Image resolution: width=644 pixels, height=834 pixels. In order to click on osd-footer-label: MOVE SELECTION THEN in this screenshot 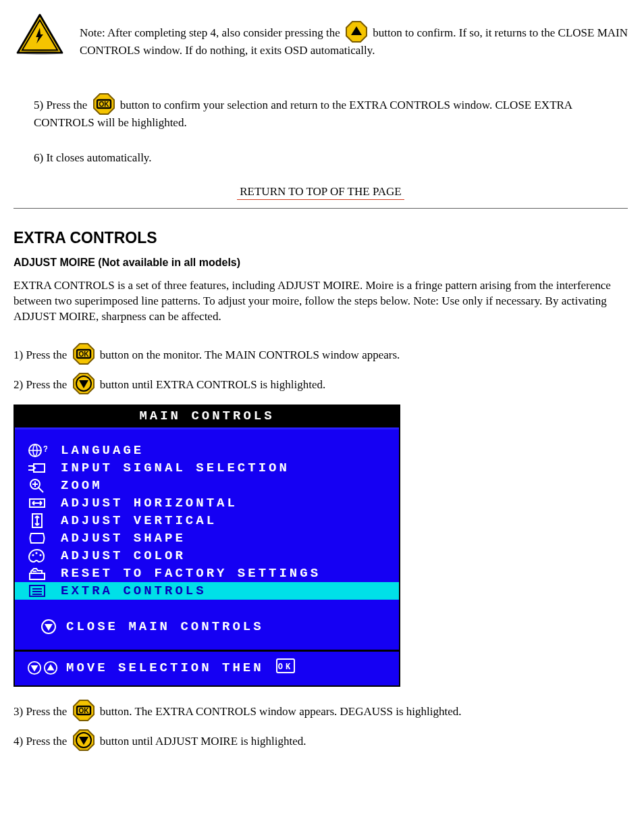, I will do `click(165, 668)`.